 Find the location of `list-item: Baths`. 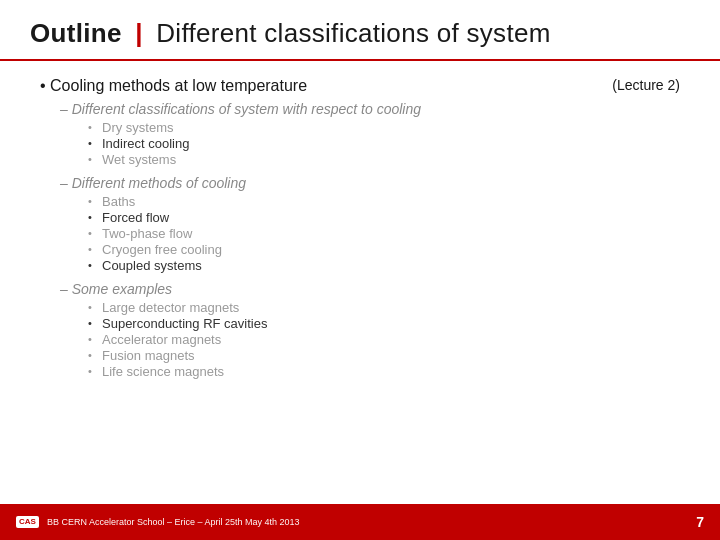

list-item: Baths is located at coordinates (384, 202).